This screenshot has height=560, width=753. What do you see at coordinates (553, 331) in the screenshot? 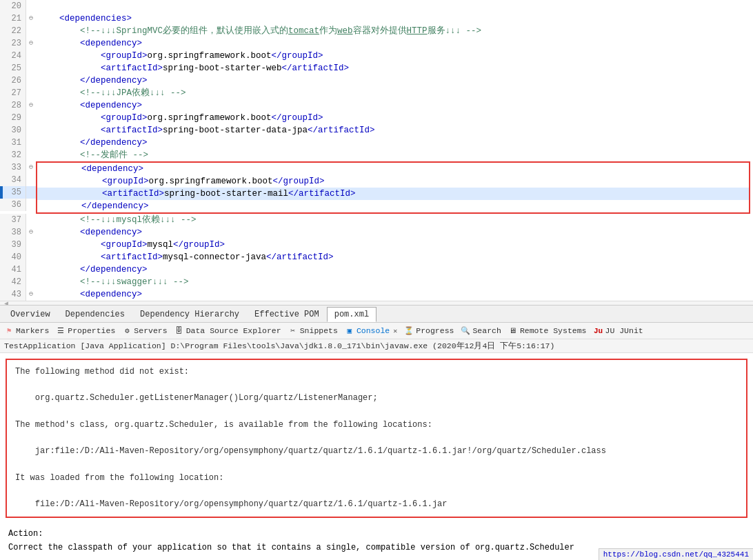
I see `toolbar-remote-label: Remote Systems` at bounding box center [553, 331].